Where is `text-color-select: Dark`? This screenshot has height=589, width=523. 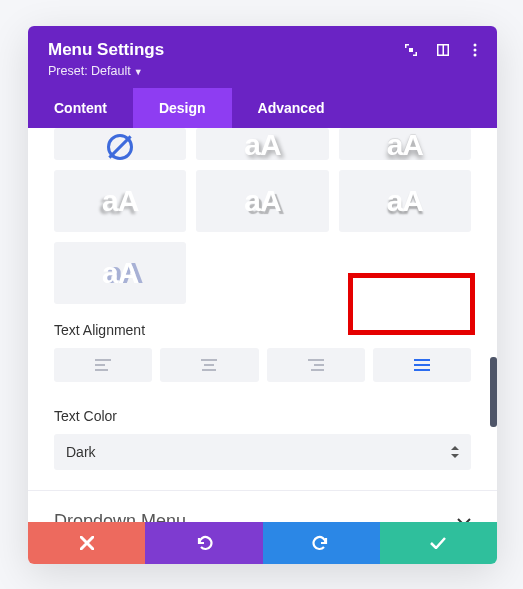
text-color-select: Dark is located at coordinates (262, 452).